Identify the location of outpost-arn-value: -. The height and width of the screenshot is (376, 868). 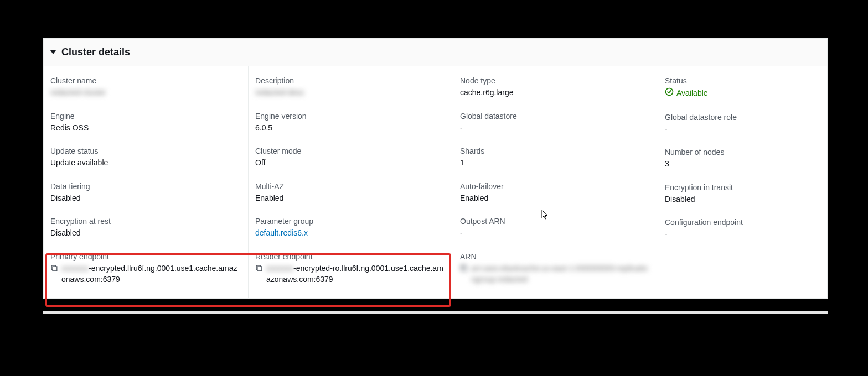
(556, 233).